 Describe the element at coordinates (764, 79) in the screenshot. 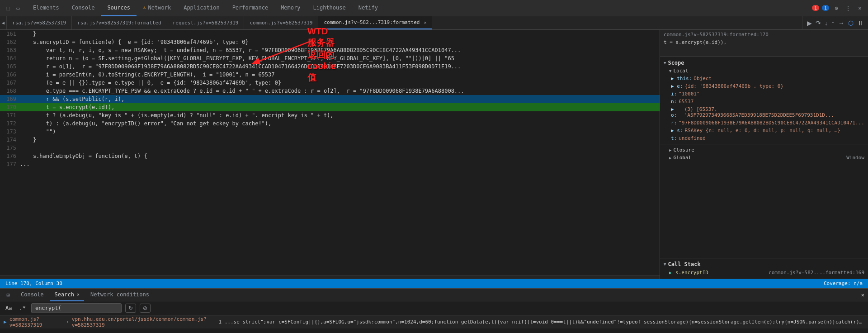

I see `scope-item: ▶ this:Object` at that location.